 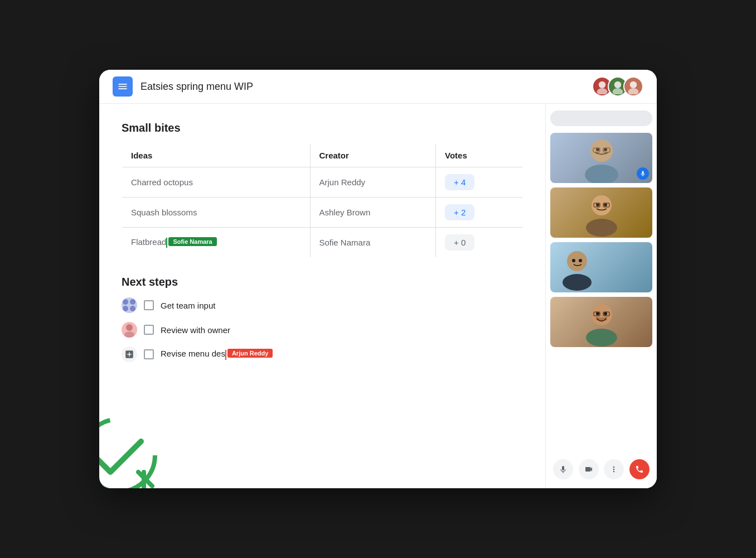 I want to click on creator-arjun-reddy: Arjun Reddy, so click(x=372, y=182).